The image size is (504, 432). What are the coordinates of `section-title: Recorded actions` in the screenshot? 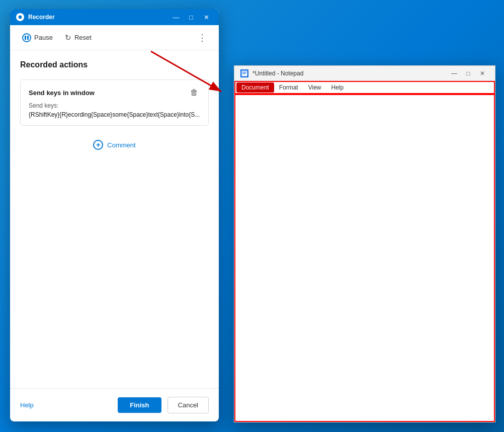 It's located at (115, 65).